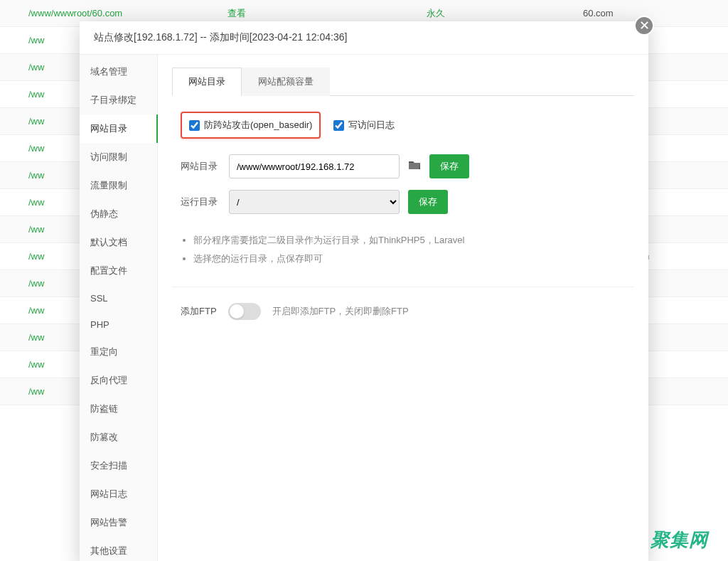 This screenshot has height=561, width=728. Describe the element at coordinates (403, 202) in the screenshot. I see `run-dir-row: 运行目录 / 保存` at that location.